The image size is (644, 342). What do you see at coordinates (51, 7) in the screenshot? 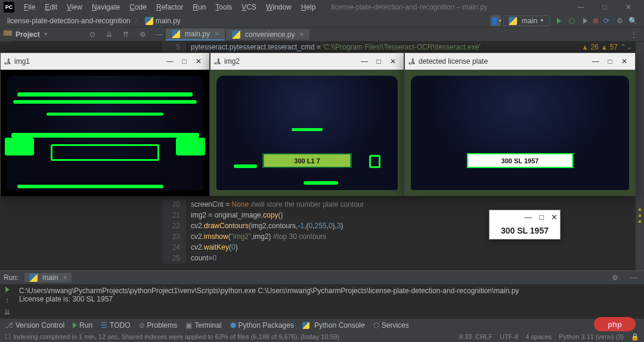
I see `menu-edit: Edit` at bounding box center [51, 7].